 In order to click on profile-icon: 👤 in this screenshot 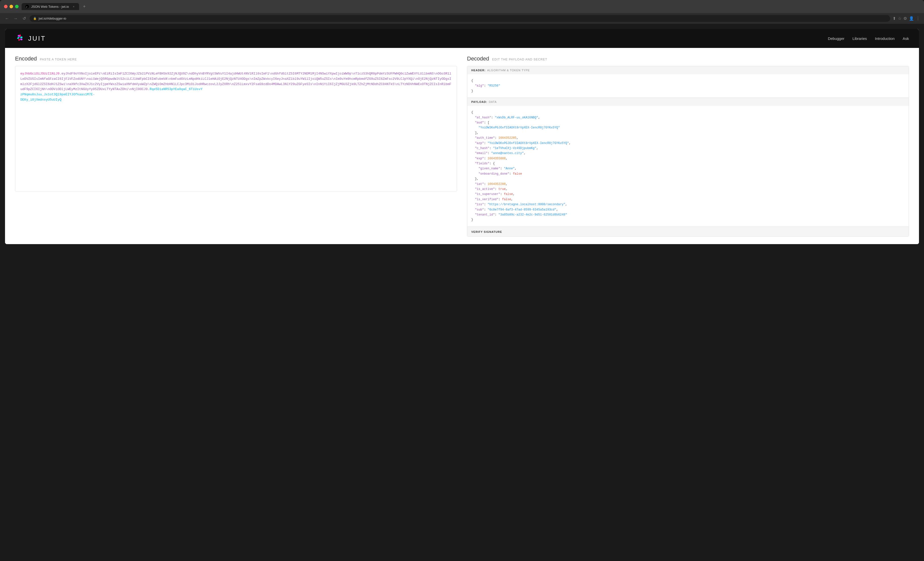, I will do `click(911, 19)`.